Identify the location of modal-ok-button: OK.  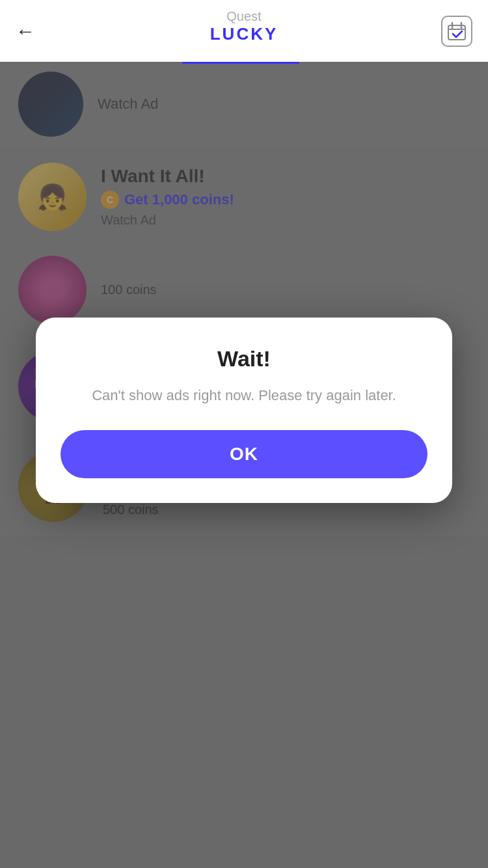
(244, 454).